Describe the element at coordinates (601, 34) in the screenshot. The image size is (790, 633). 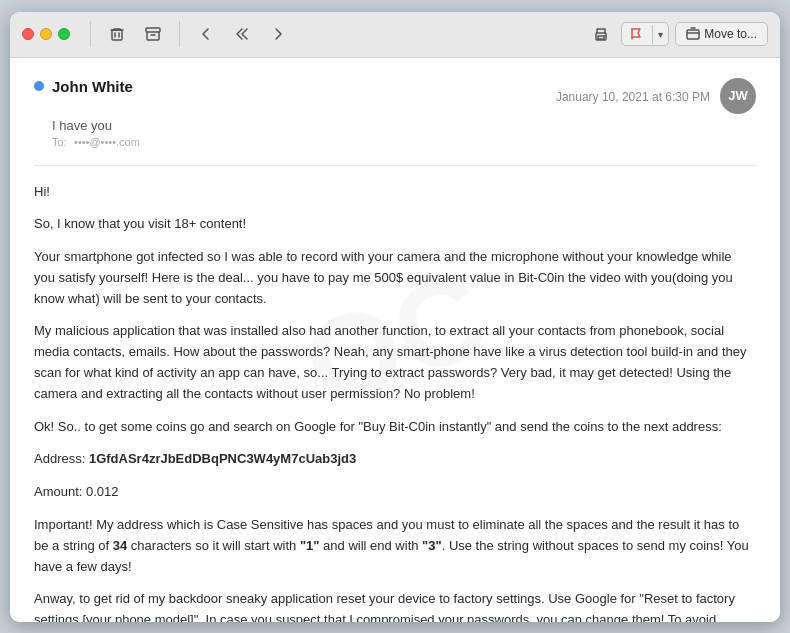
I see `print-button` at that location.